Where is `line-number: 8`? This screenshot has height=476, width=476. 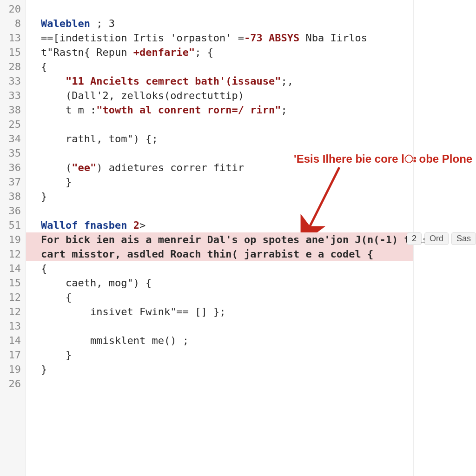
line-number: 8 is located at coordinates (13, 23).